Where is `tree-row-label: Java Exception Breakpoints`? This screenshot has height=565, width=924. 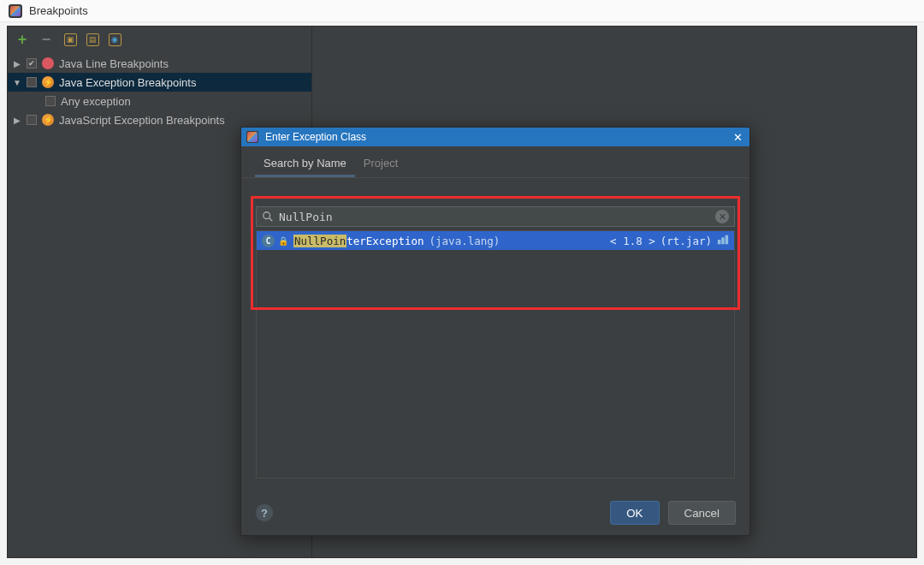
tree-row-label: Java Exception Breakpoints is located at coordinates (127, 82).